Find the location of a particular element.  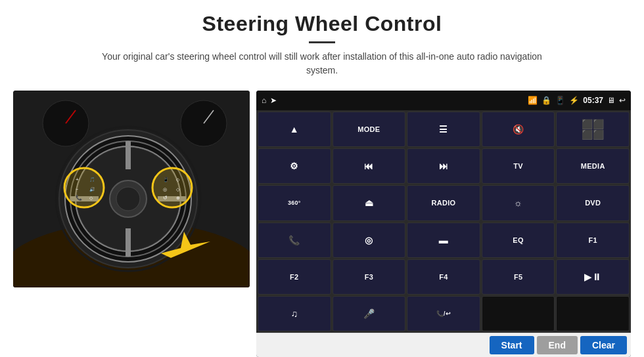

grid-btn-screen: ▬ is located at coordinates (444, 240).